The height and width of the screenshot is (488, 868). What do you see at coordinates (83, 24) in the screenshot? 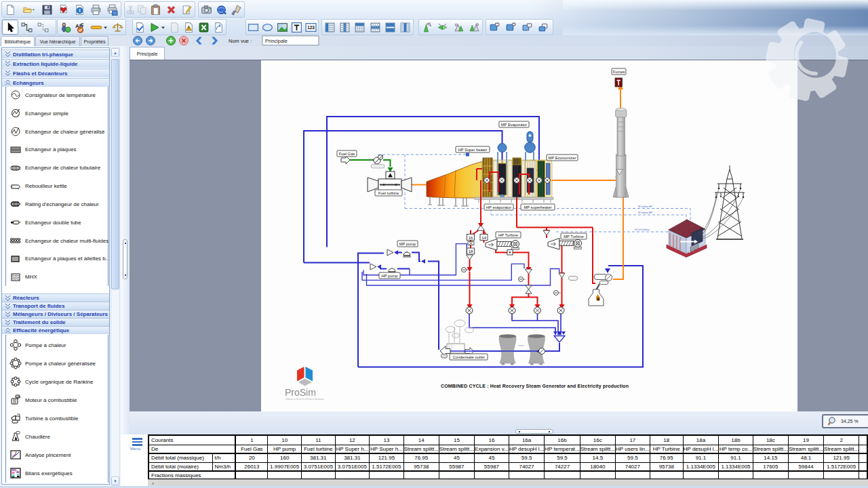
I see `svg-text: C` at bounding box center [83, 24].